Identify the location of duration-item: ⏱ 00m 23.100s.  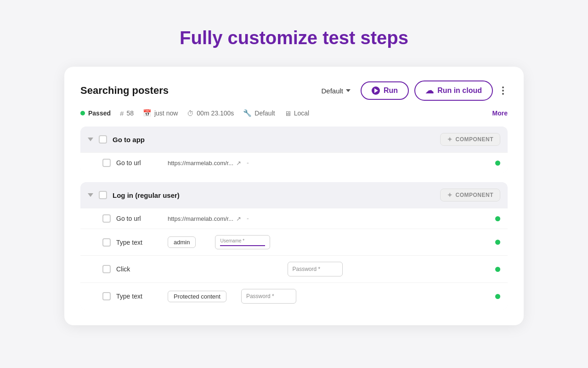
(210, 113).